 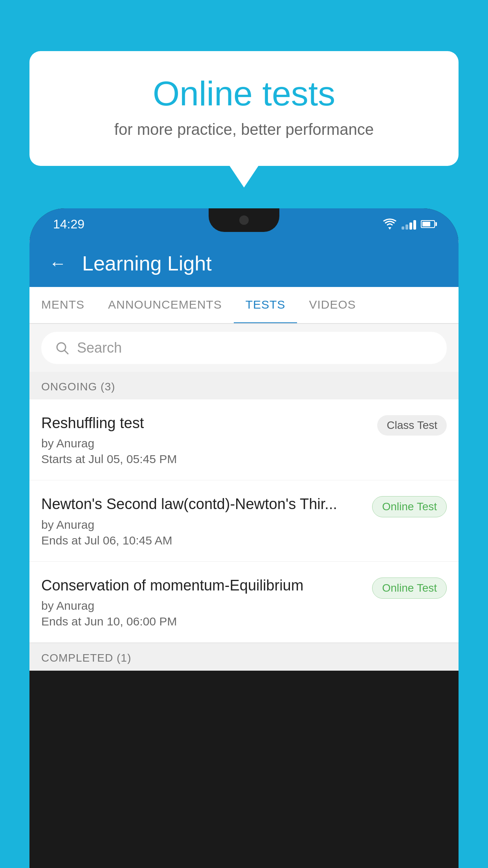 I want to click on test-item-content: Newton's Second law(contd)-Newton's Thir…, so click(x=203, y=520).